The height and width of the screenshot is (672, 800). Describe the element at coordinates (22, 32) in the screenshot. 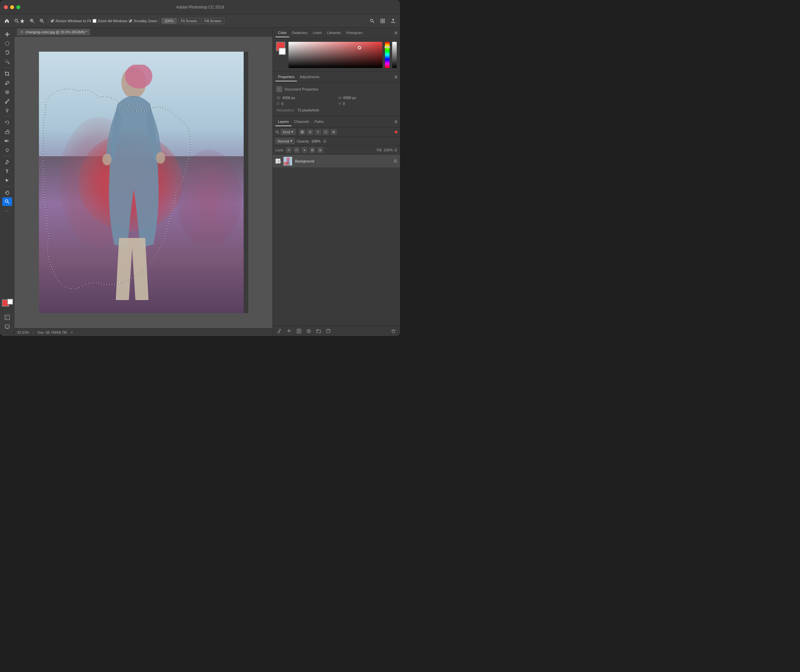

I see `close-tab-icon: ✕` at that location.